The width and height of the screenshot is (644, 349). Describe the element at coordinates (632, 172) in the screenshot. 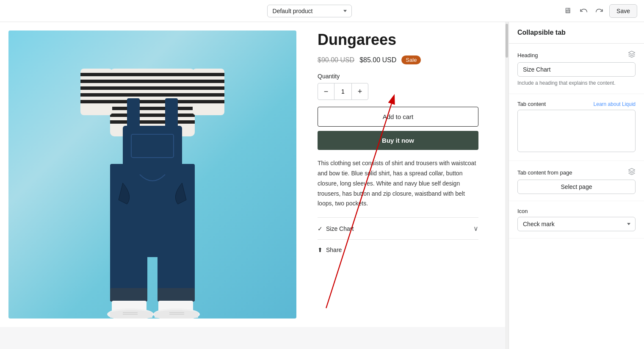

I see `tab-from-page-stack-icon` at that location.